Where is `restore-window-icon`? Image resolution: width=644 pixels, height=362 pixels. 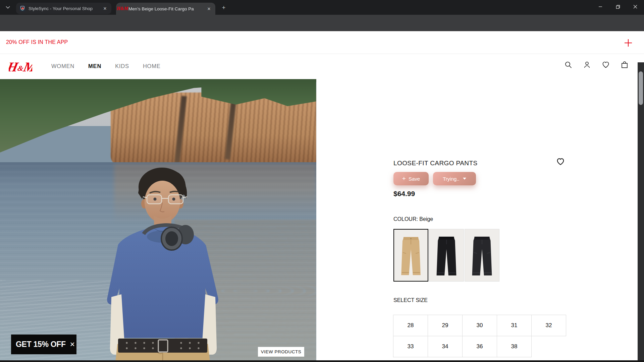 restore-window-icon is located at coordinates (618, 7).